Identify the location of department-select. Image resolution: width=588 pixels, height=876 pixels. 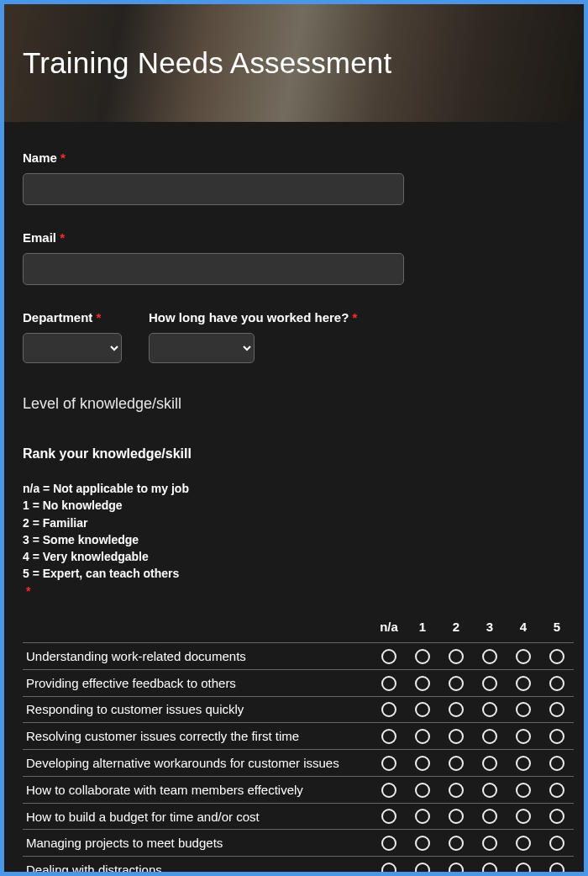
(72, 348).